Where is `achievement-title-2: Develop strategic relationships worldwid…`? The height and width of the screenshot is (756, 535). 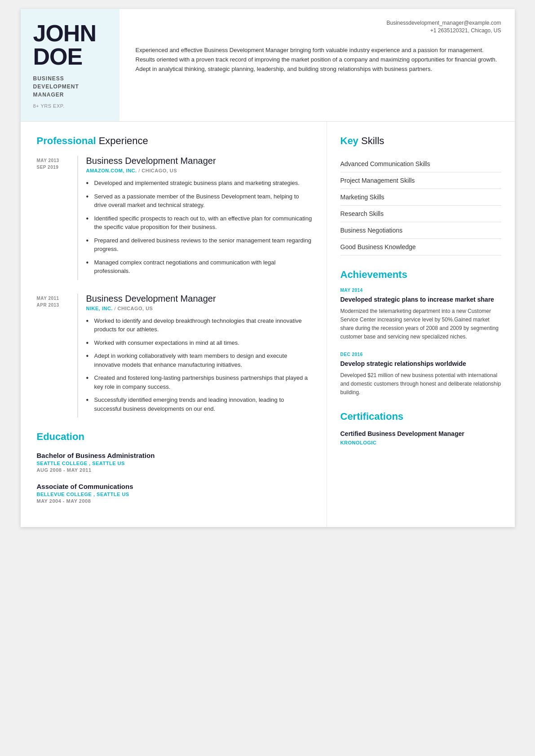 achievement-title-2: Develop strategic relationships worldwid… is located at coordinates (421, 364).